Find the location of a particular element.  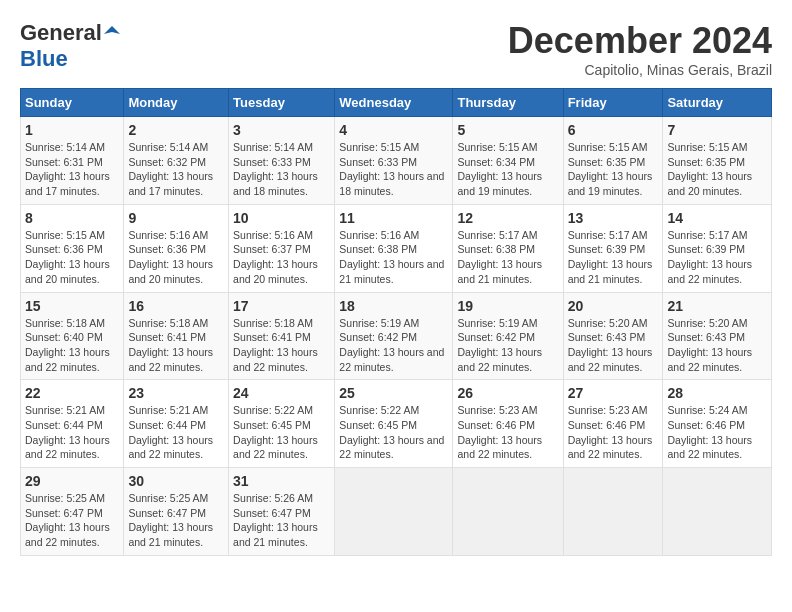

calendar-cell: 22 Sunrise: 5:21 AM Sunset: 6:44 PM Dayl… is located at coordinates (72, 424).